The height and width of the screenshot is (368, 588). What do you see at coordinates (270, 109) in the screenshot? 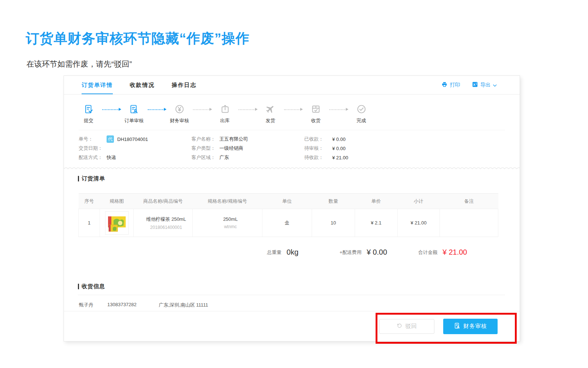
I see `airplane-icon` at bounding box center [270, 109].